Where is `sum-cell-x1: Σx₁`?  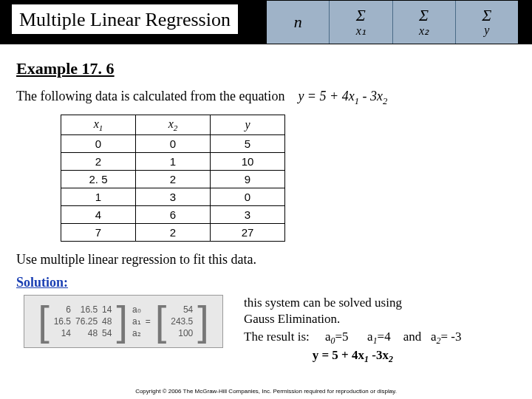
sum-cell-x1: Σx₁ is located at coordinates (361, 22).